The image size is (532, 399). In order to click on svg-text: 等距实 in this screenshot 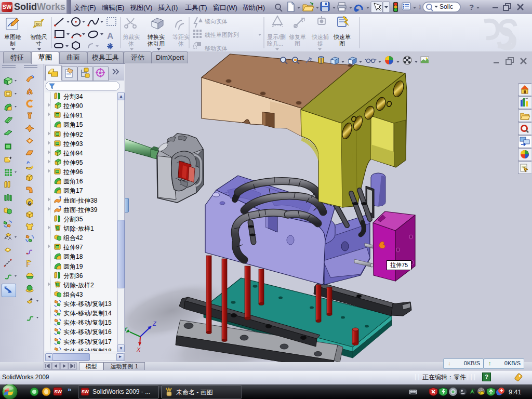, I will do `click(181, 37)`.